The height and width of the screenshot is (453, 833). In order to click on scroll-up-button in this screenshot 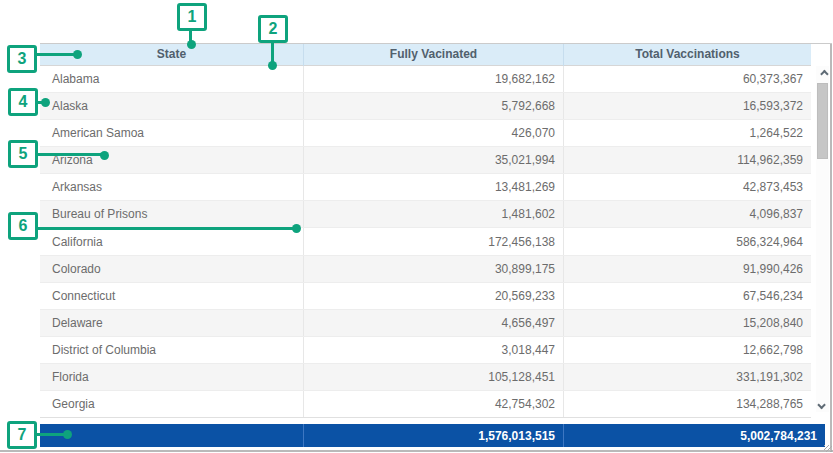, I will do `click(822, 74)`.